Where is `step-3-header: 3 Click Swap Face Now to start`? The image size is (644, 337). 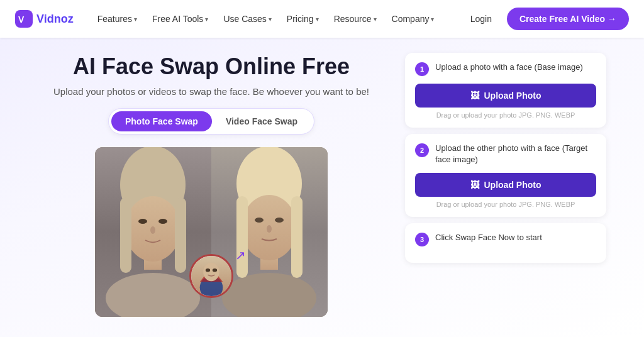
step-3-header: 3 Click Swap Face Now to start is located at coordinates (506, 239).